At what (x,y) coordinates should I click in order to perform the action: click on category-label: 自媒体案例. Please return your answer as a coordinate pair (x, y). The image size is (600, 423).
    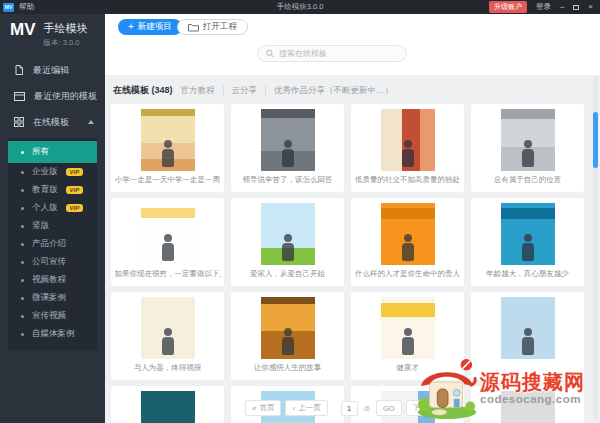
    Looking at the image, I should click on (54, 334).